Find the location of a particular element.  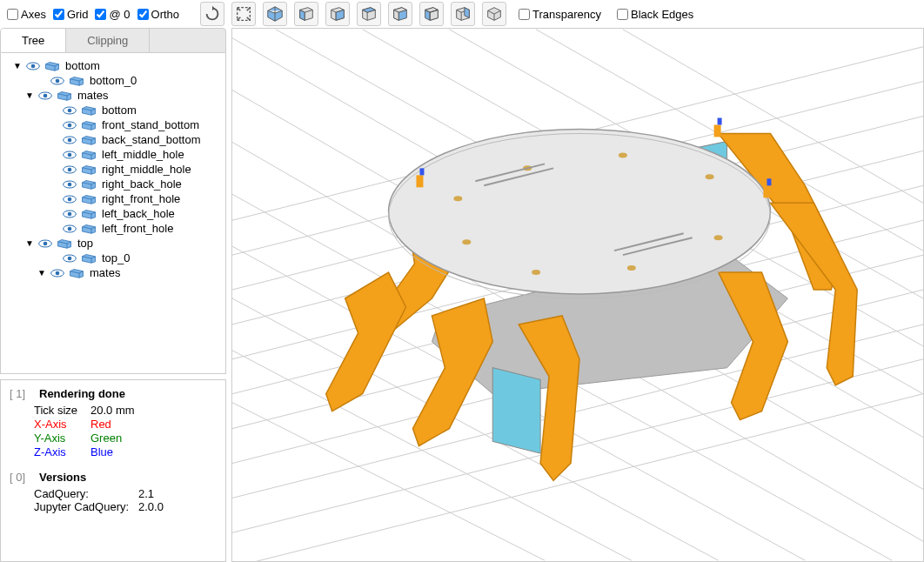

left-view-button is located at coordinates (432, 14).